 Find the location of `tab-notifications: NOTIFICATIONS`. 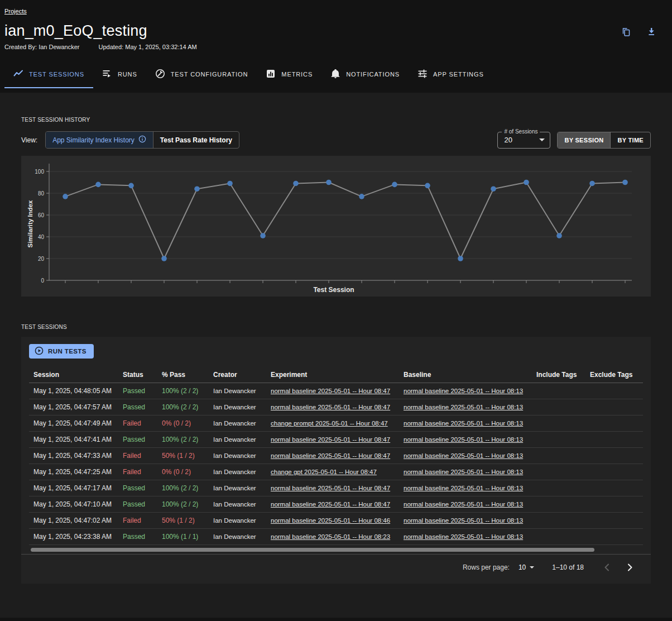

tab-notifications: NOTIFICATIONS is located at coordinates (365, 75).